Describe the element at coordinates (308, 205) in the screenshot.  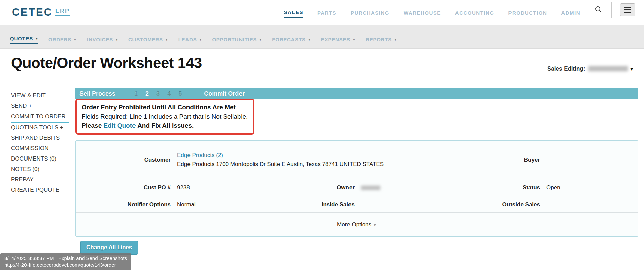
I see `inside-sales-label: Inside Sales` at that location.